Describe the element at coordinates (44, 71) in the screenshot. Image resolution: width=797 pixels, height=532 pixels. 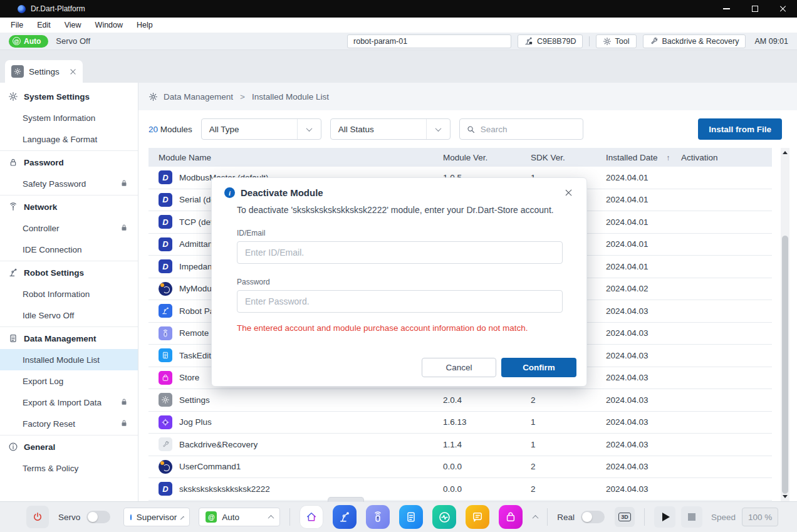
I see `tab-settings: Settings` at that location.